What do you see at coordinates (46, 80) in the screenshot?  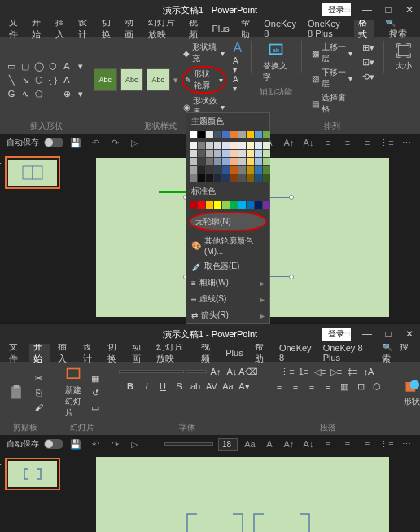 I see `shape-gallery: ▭▢◯⬡A▾ ╲↘⬡{ }A G∿⬠⊕▾` at bounding box center [46, 80].